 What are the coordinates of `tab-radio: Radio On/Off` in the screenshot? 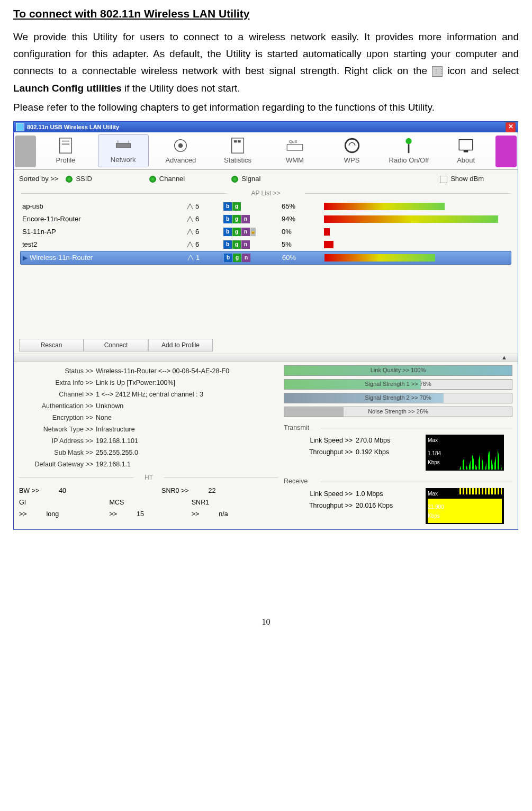 It's located at (409, 151).